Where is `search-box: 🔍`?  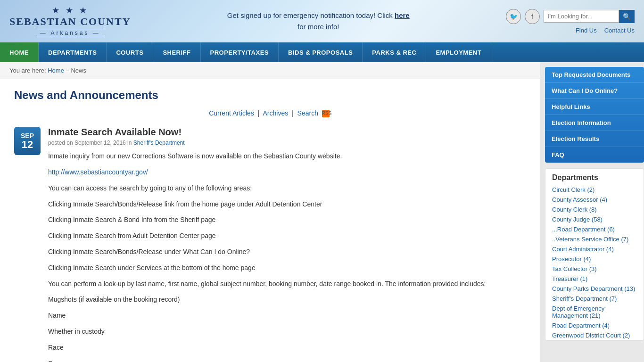 search-box: 🔍 is located at coordinates (589, 16).